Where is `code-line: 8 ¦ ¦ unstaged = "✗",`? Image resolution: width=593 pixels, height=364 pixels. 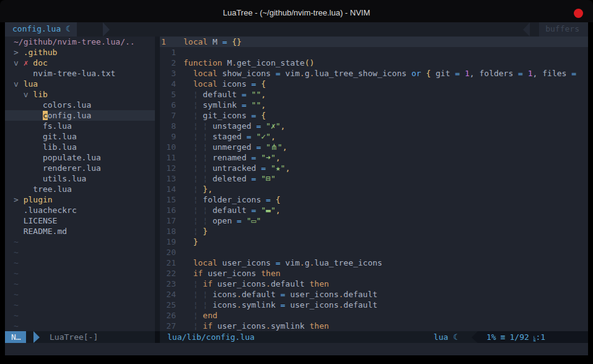 code-line: 8 ¦ ¦ unstaged = "✗", is located at coordinates (374, 126).